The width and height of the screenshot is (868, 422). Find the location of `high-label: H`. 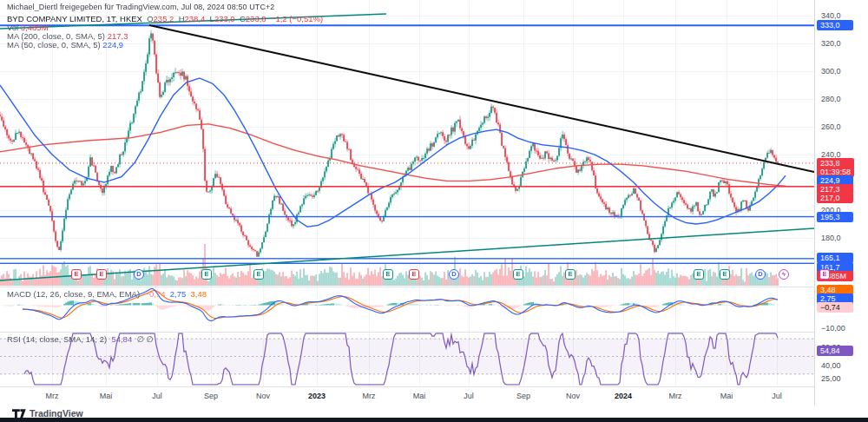

high-label: H is located at coordinates (182, 19).